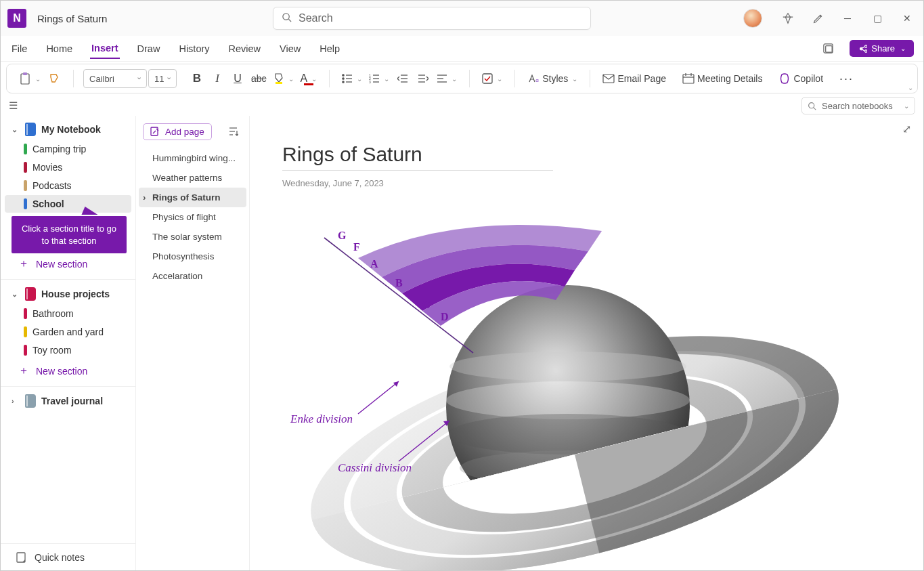 This screenshot has width=924, height=571. I want to click on annotation-cassini: Cassini division, so click(375, 468).